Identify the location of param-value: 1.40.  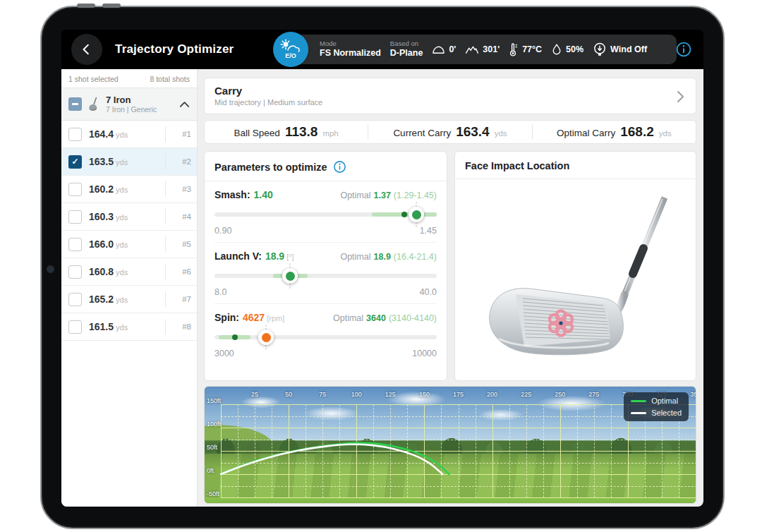
(264, 195).